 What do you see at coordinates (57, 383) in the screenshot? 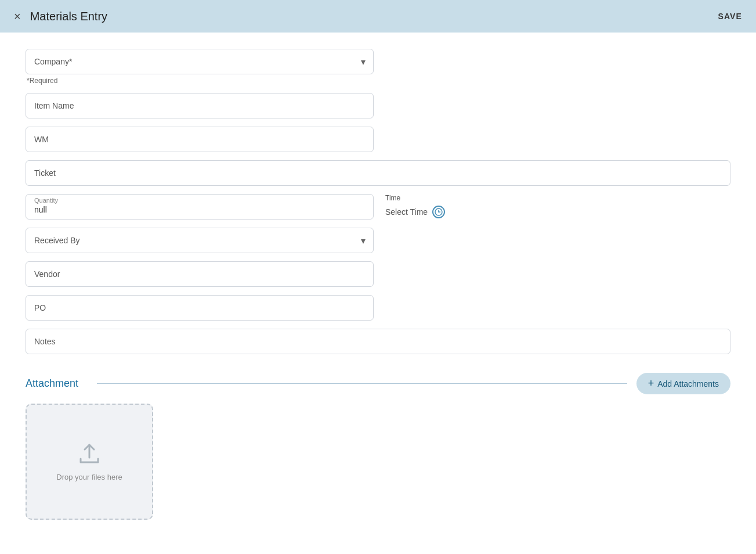
I see `attachment-title: Attachment` at bounding box center [57, 383].